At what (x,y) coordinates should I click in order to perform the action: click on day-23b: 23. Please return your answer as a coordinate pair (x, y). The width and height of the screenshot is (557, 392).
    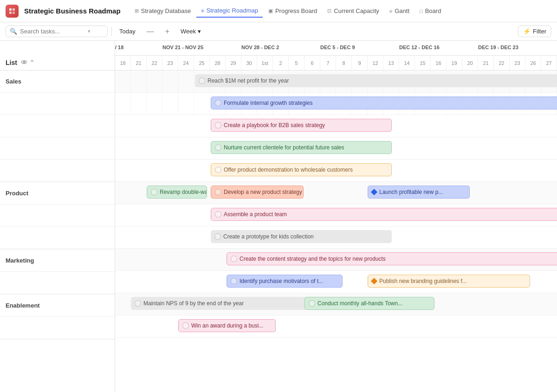
    Looking at the image, I should click on (518, 63).